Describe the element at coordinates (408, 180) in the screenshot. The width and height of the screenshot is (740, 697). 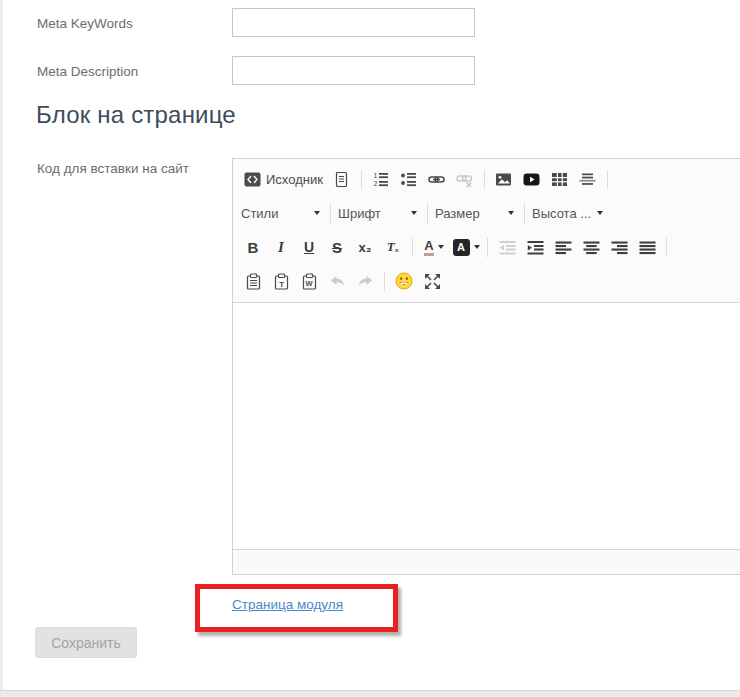
I see `bulleted-list-icon` at that location.